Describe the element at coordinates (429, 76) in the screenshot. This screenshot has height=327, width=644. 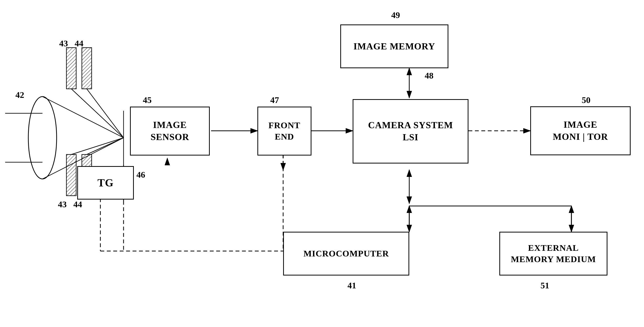
I see `label-48: 48` at that location.